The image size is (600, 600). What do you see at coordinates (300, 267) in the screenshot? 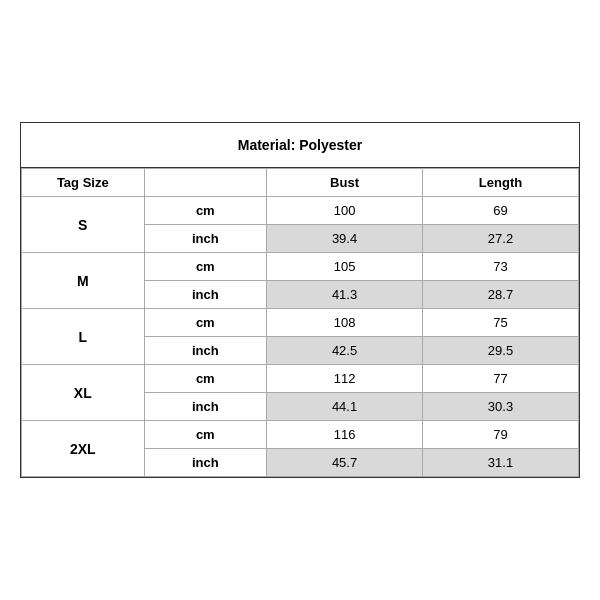
I see `table-row: Mcm10573` at bounding box center [300, 267].